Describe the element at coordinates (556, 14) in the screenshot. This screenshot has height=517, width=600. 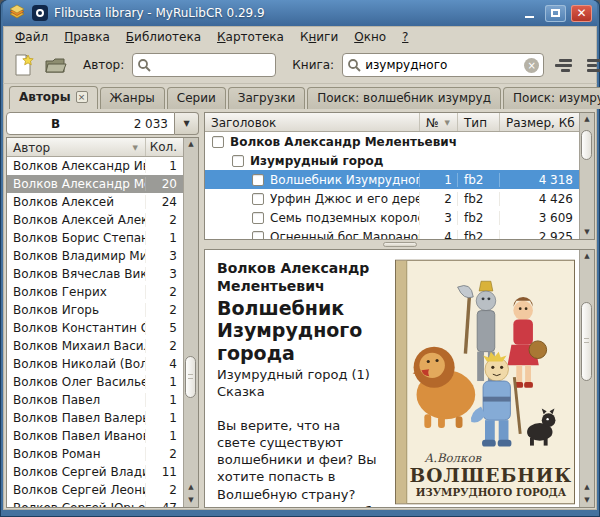
I see `maximize-button` at that location.